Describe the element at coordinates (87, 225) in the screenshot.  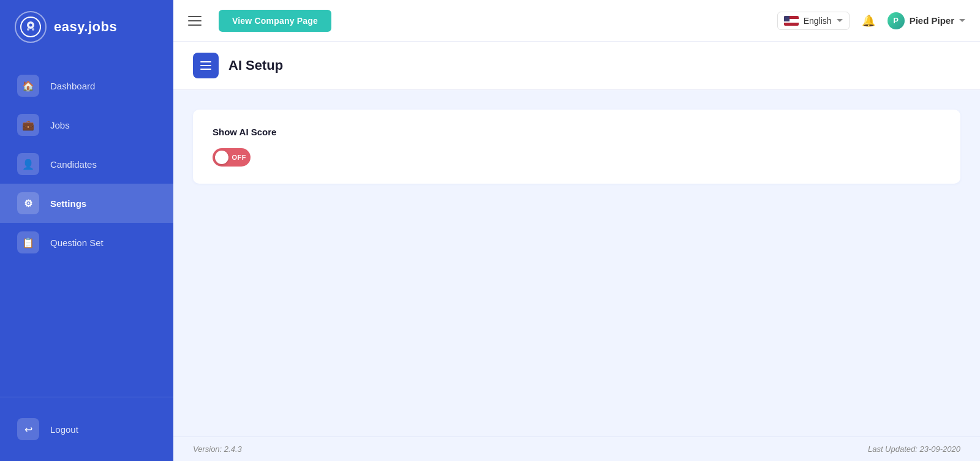
I see `sidebar-nav: 🏠 Dashboard 💼 Jobs 👤 Candidates ⚙ Settin…` at that location.